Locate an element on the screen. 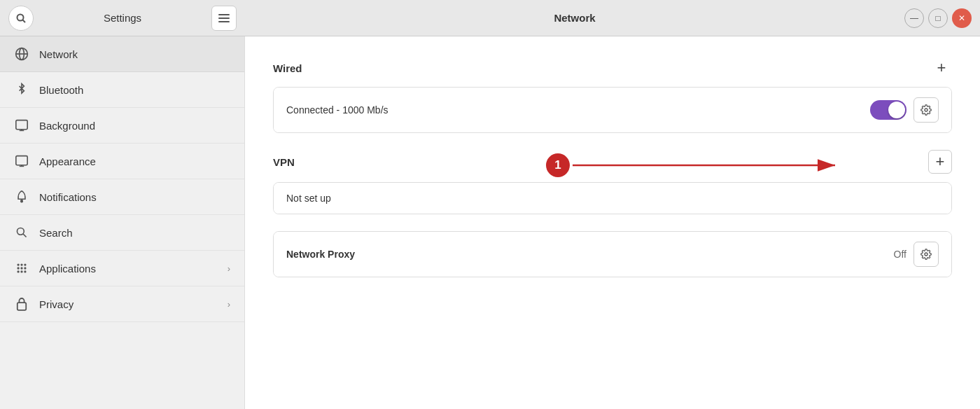  close-button: ✕ is located at coordinates (962, 18).